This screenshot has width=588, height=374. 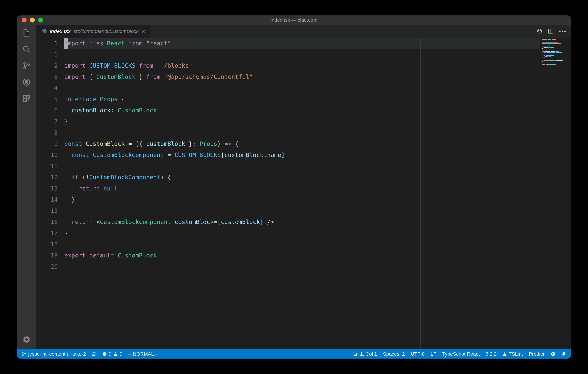 What do you see at coordinates (302, 189) in the screenshot?
I see `code-line: │ │ return null` at bounding box center [302, 189].